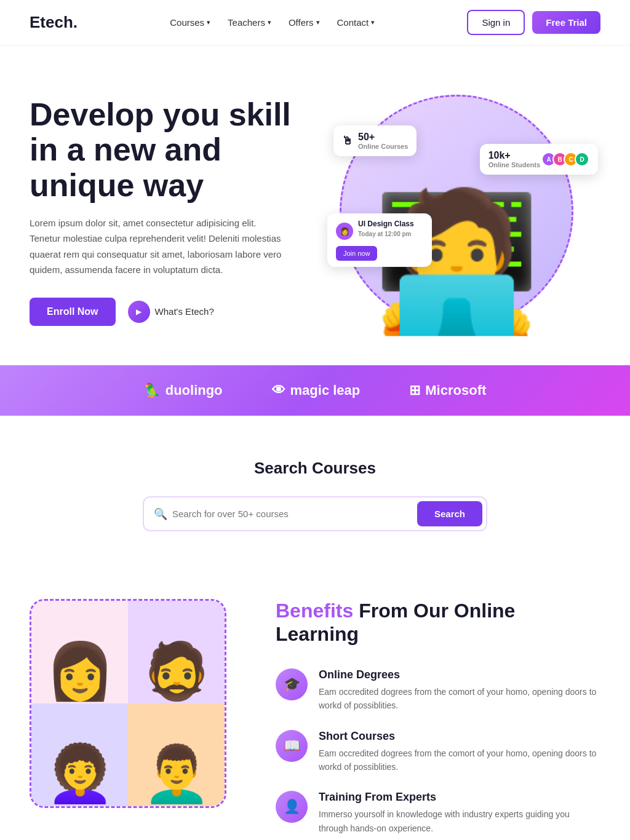 The width and height of the screenshot is (630, 840). I want to click on microsoft-icon: ⊞, so click(415, 390).